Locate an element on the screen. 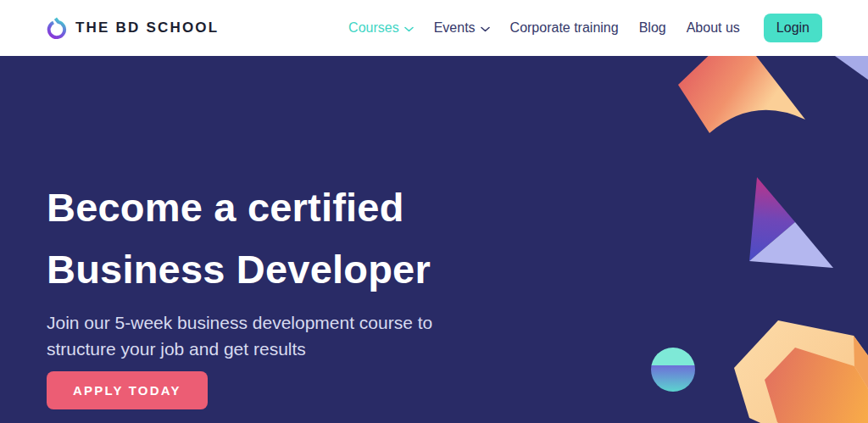 Image resolution: width=868 pixels, height=423 pixels. decor-light-triangle is located at coordinates (792, 245).